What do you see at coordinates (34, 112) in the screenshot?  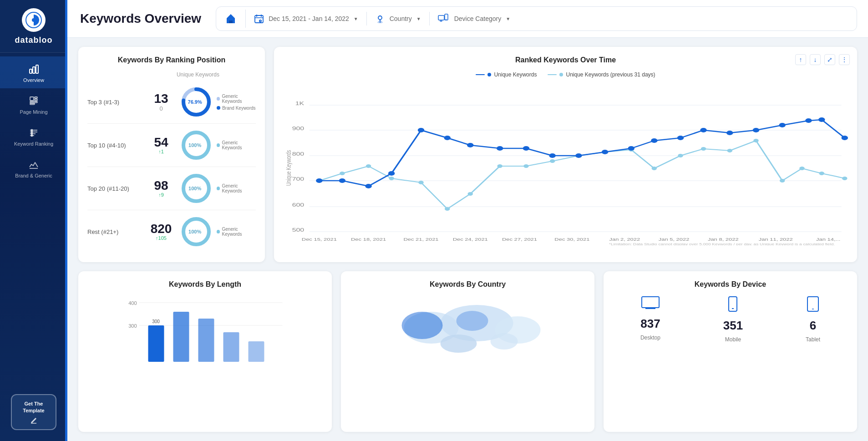 I see `page-mining-label: Page Mining` at bounding box center [34, 112].